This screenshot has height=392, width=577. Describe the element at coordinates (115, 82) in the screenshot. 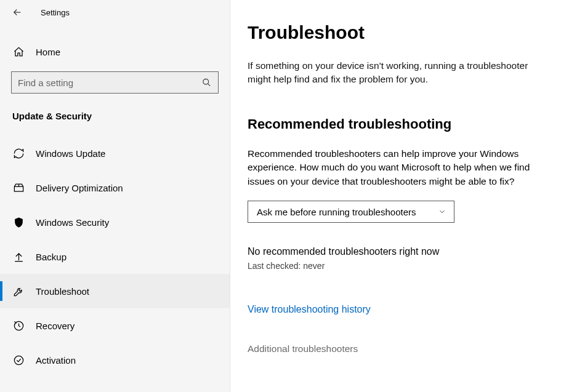

I see `search-input` at that location.